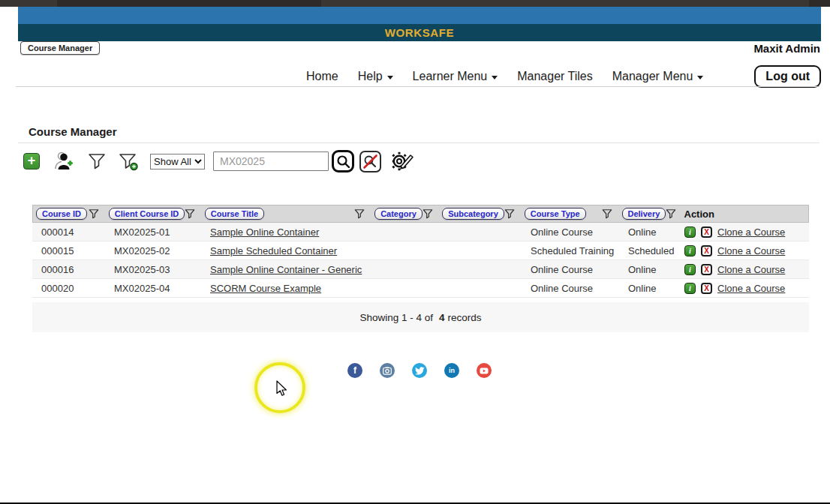 The image size is (830, 504). Describe the element at coordinates (153, 288) in the screenshot. I see `cell-client-course-id: MX02025-04` at that location.